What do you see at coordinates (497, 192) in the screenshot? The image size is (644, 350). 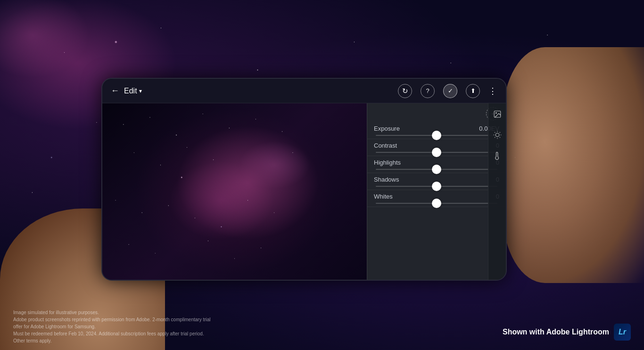 I see `side-toolbar` at bounding box center [497, 192].